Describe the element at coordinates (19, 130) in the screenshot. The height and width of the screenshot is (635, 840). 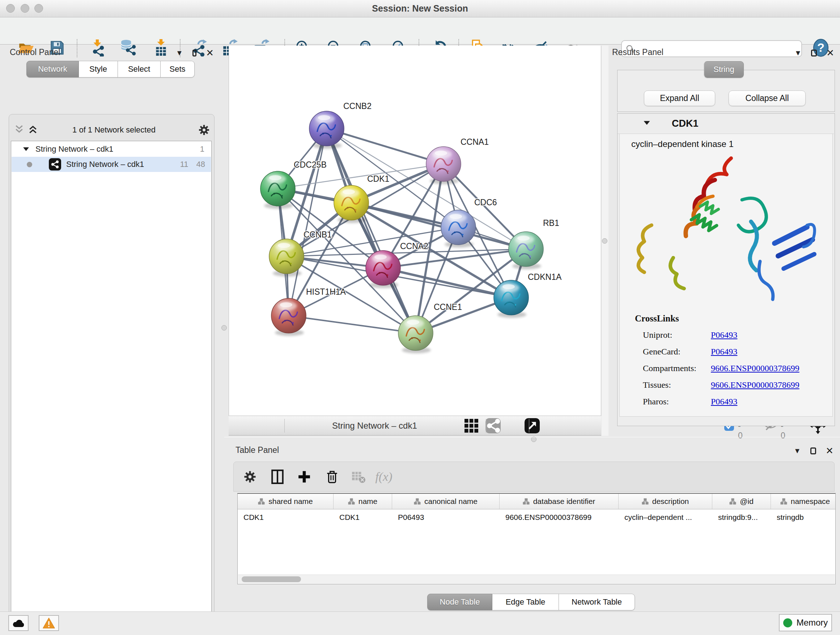
I see `collapse-all-networks-icon` at that location.